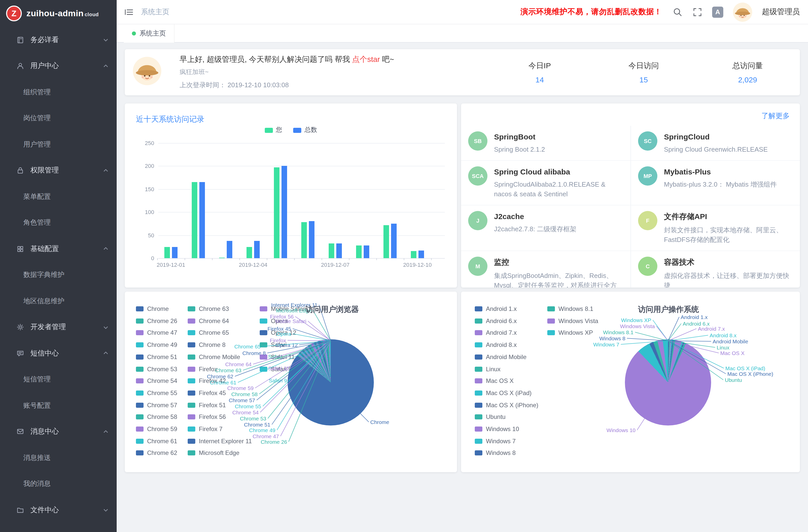 Image resolution: width=808 pixels, height=532 pixels. Describe the element at coordinates (214, 357) in the screenshot. I see `legend-item: Chrome Mobile` at that location.